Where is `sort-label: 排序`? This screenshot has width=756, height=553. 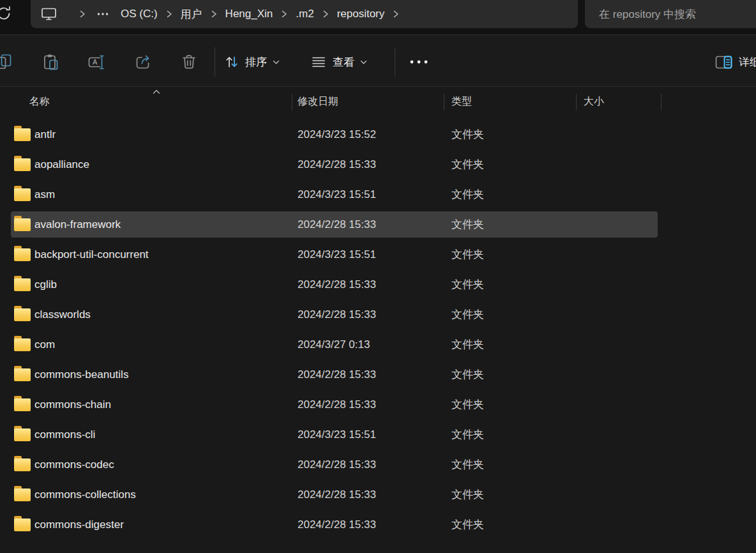 sort-label: 排序 is located at coordinates (256, 63).